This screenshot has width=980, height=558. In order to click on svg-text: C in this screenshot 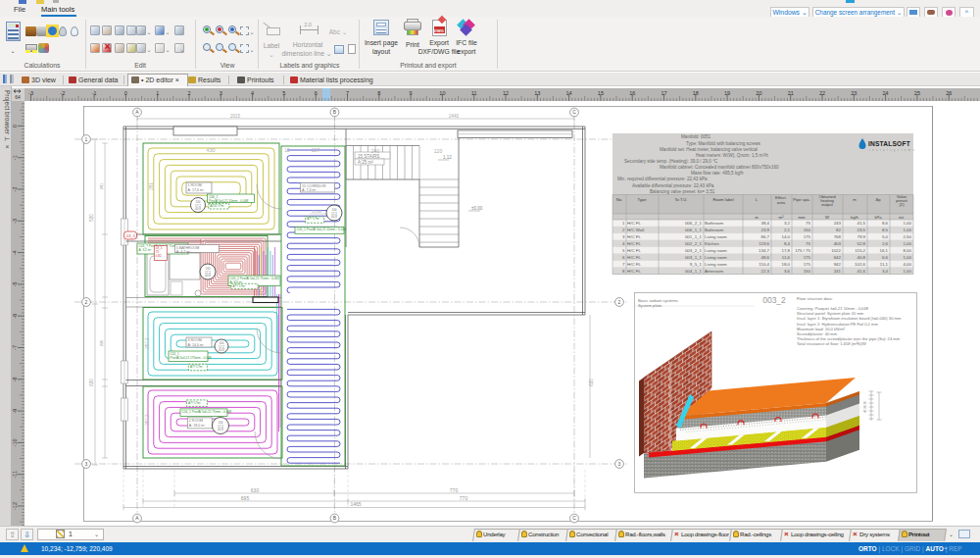, I will do `click(574, 518)`.